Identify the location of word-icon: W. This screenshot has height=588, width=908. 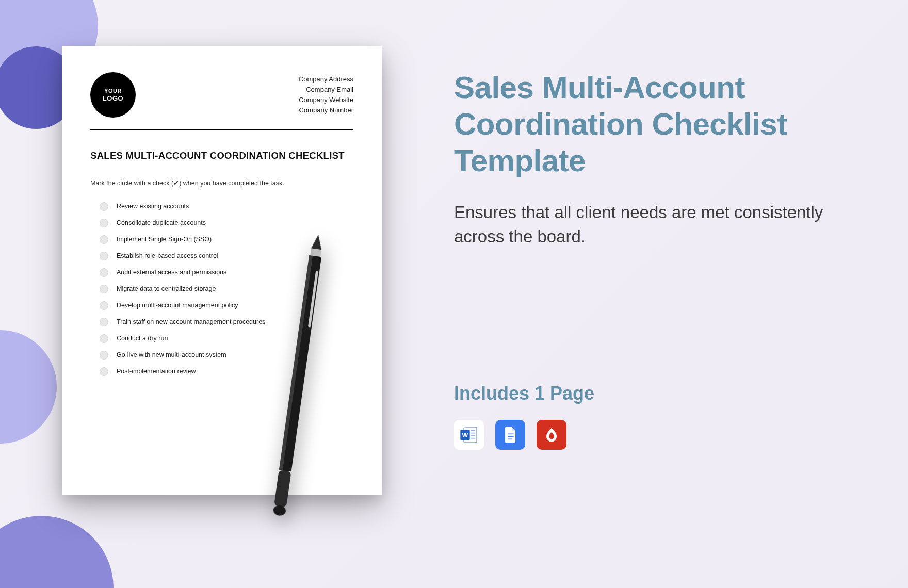
(469, 435).